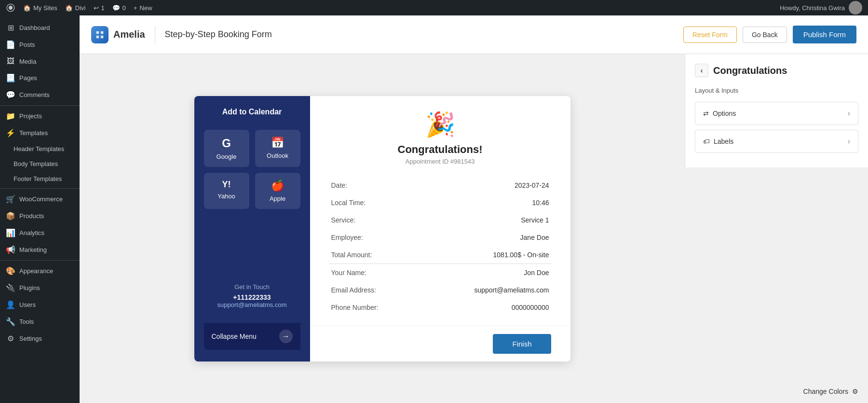 This screenshot has width=868, height=403. What do you see at coordinates (776, 113) in the screenshot?
I see `options-section: ⇄ Options ›` at bounding box center [776, 113].